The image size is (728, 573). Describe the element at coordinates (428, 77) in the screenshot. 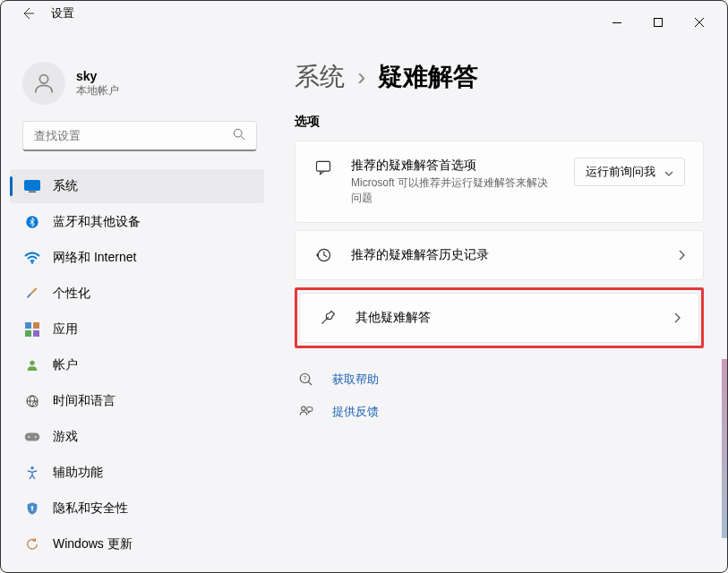

I see `breadcrumb-current: 疑难解答` at that location.